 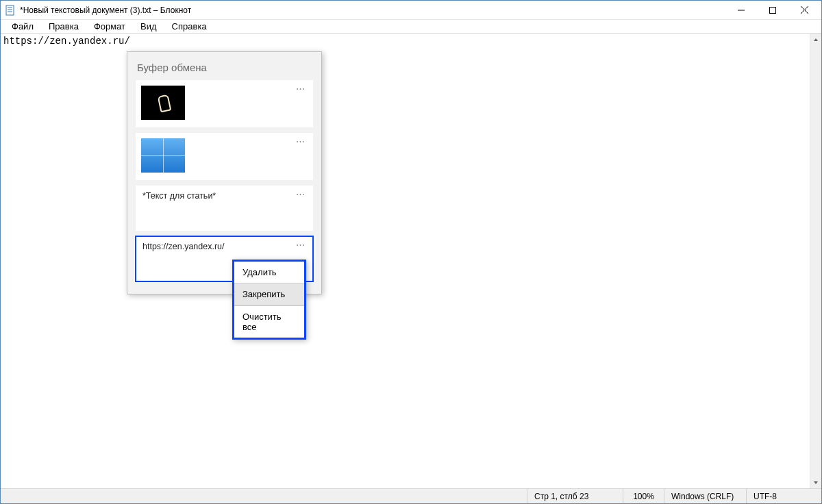 What do you see at coordinates (411, 496) in the screenshot?
I see `statusbar: Стр 1, стлб 23 100% Windows (CRLF) UTF-8` at bounding box center [411, 496].